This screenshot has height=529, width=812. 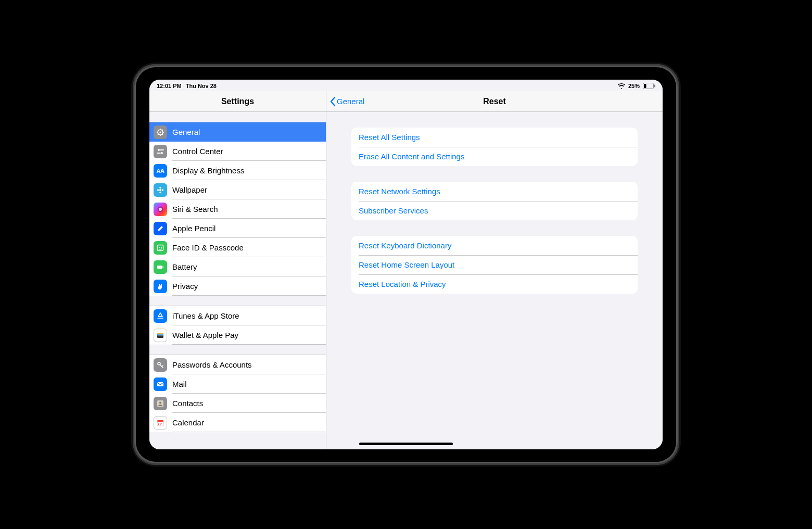 I want to click on reset-option-reset-location: Reset Location & Privacy, so click(x=494, y=284).